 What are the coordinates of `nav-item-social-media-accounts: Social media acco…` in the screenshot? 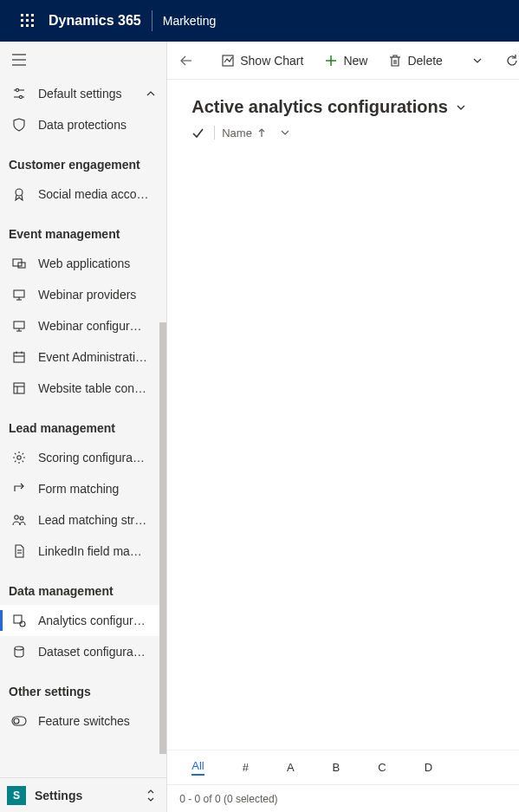 It's located at (83, 194).